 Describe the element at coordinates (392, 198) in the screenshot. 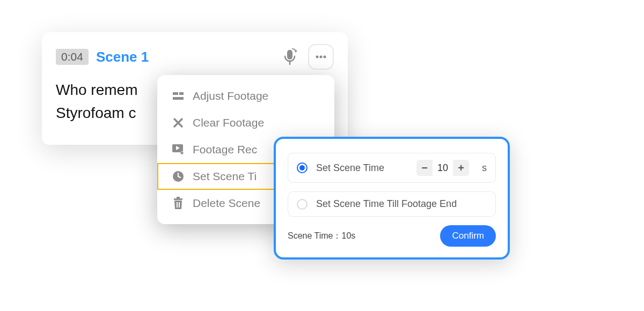

I see `set-scene-time-dialog: Set Scene Time − 10 + s Set Scene Time T…` at that location.